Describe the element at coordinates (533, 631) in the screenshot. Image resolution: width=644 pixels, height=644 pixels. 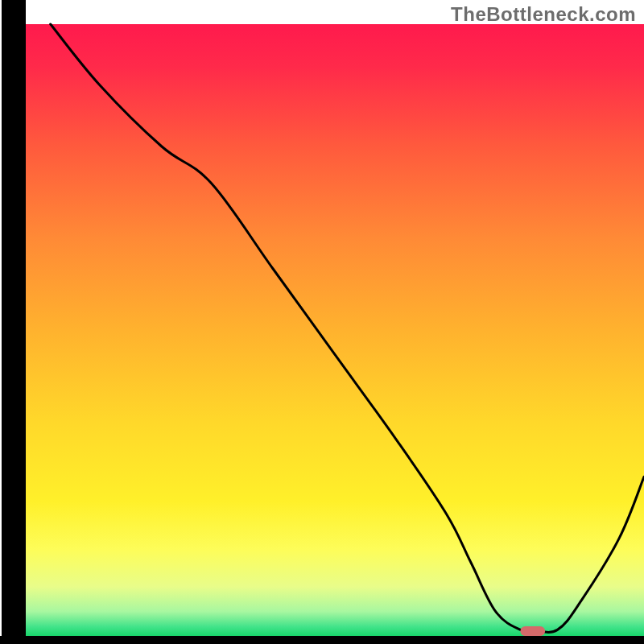
I see `optimal-marker` at that location.